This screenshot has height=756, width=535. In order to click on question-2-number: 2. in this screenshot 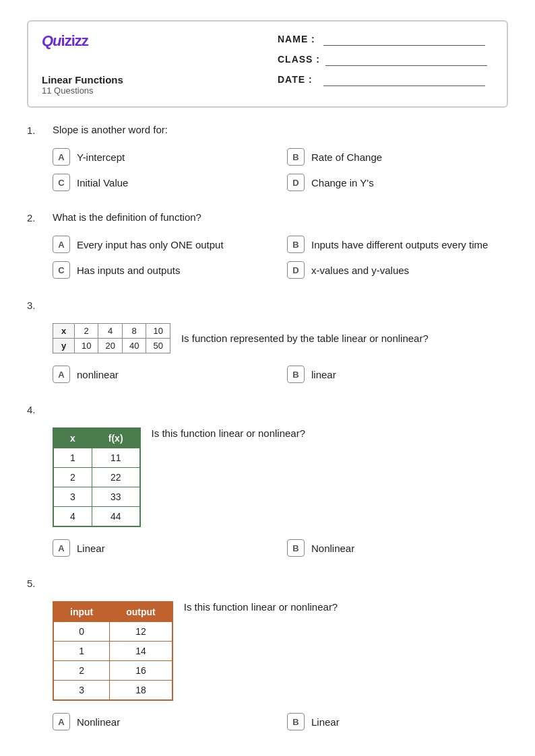, I will do `click(36, 217)`.